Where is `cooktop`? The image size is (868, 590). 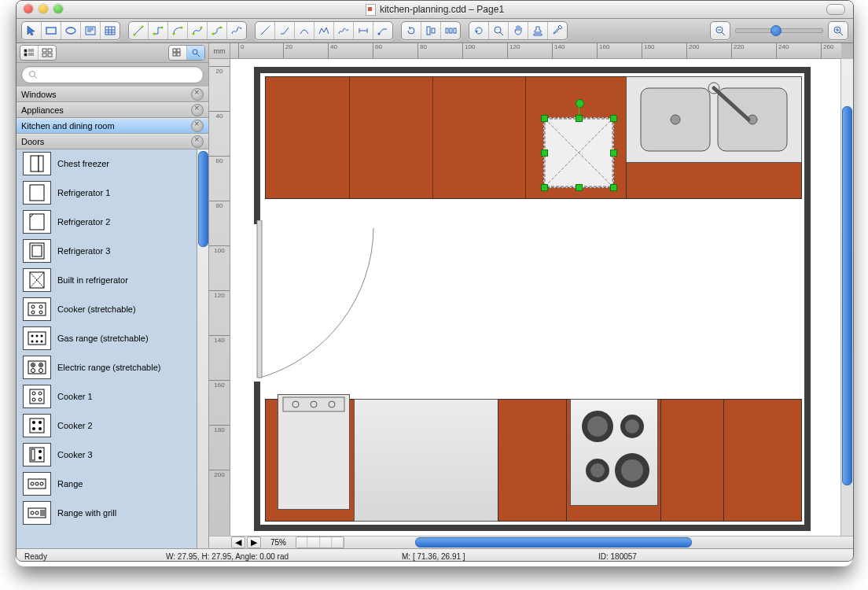
cooktop is located at coordinates (614, 452).